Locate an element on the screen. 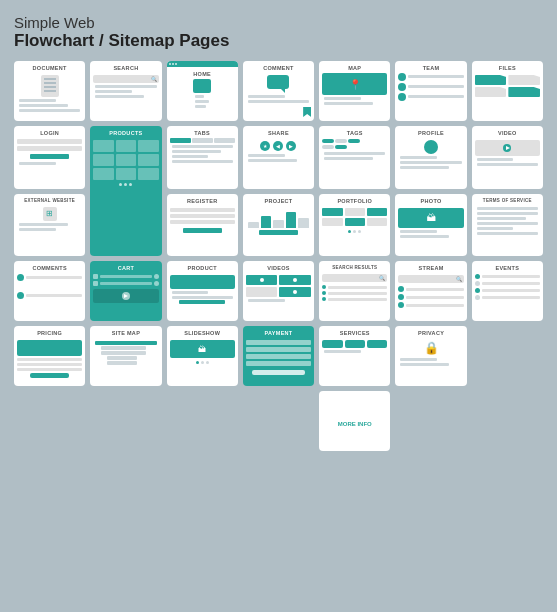 This screenshot has width=557, height=612. card-pricing: PRICING is located at coordinates (50, 356).